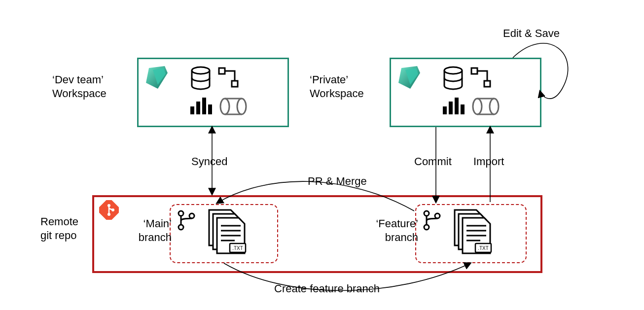 This screenshot has width=644, height=310. I want to click on pr-merge-label: PR & Merge, so click(337, 181).